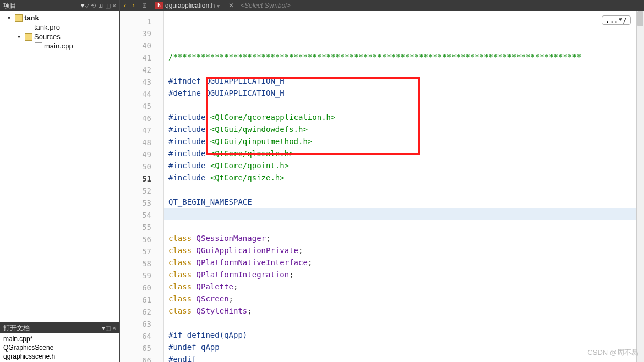 The height and width of the screenshot is (362, 644). What do you see at coordinates (142, 70) in the screenshot?
I see `line-number: 42` at bounding box center [142, 70].